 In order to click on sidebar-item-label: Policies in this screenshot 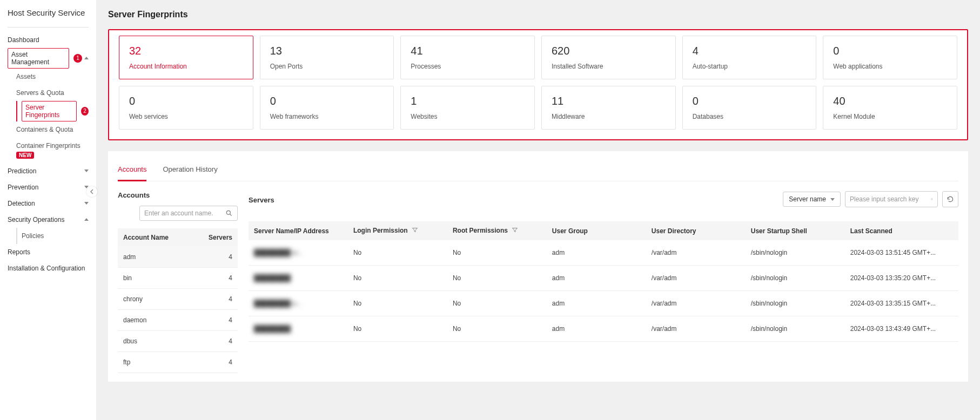, I will do `click(32, 236)`.